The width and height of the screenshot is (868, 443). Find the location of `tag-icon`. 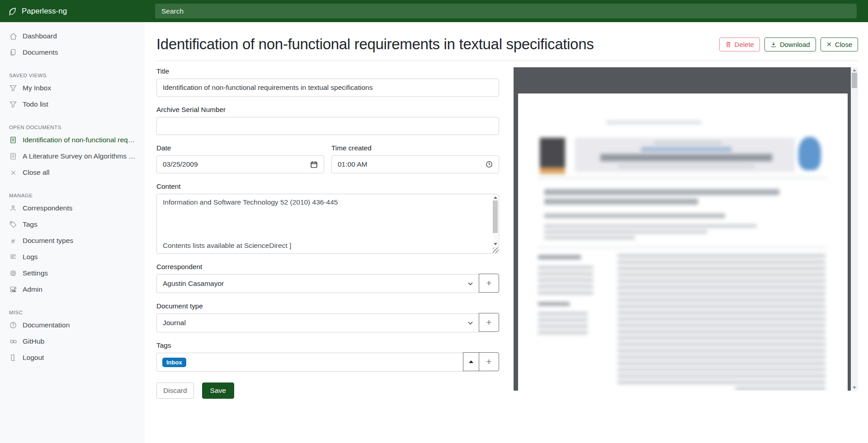

tag-icon is located at coordinates (13, 224).